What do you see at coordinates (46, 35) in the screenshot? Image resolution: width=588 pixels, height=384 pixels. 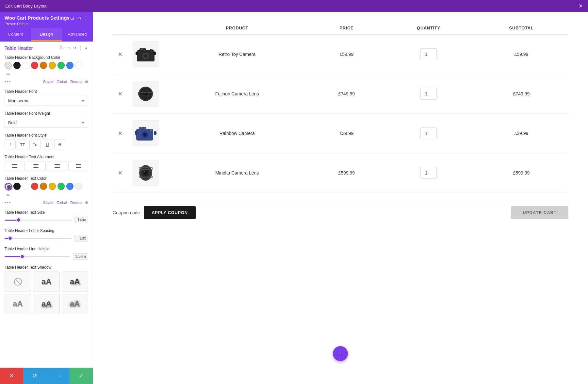 I see `tab-design: Design` at bounding box center [46, 35].